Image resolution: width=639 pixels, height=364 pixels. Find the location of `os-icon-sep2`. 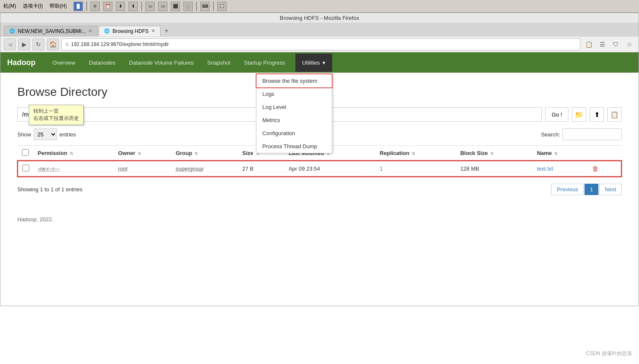

os-icon-sep2 is located at coordinates (142, 6).